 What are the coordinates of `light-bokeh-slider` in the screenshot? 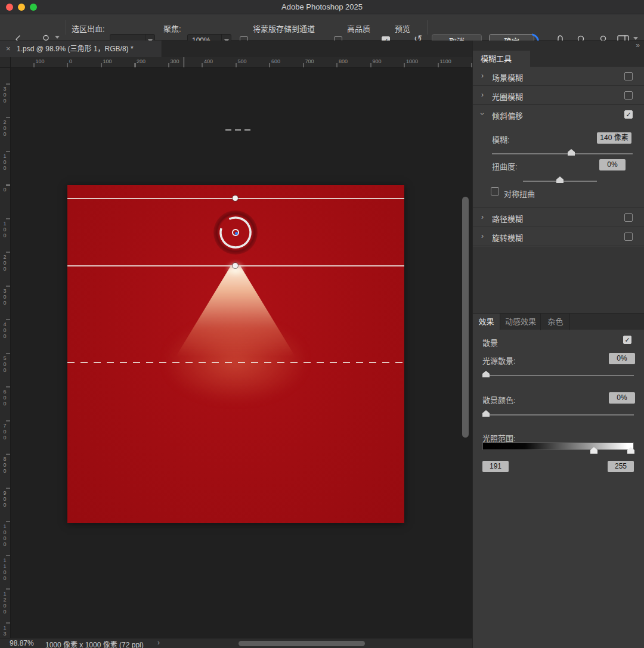 It's located at (558, 376).